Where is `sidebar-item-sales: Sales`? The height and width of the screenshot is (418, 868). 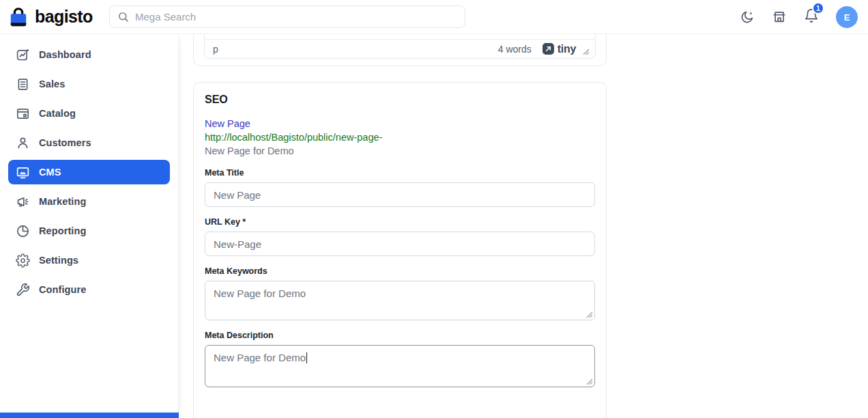 sidebar-item-sales: Sales is located at coordinates (89, 84).